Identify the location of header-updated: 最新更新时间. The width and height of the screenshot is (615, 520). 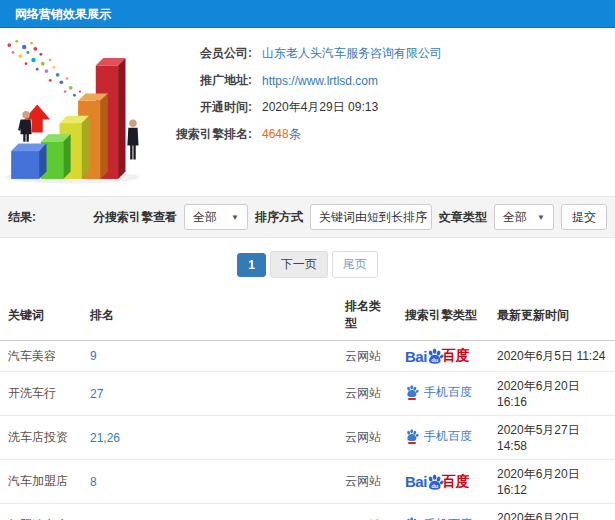
(552, 316).